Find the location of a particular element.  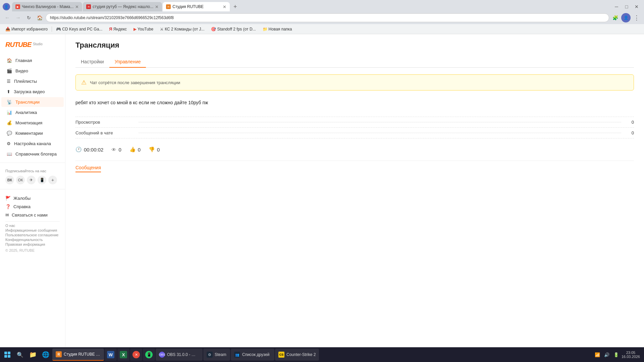

bookmark-youtube: ▶ YouTube is located at coordinates (144, 29).